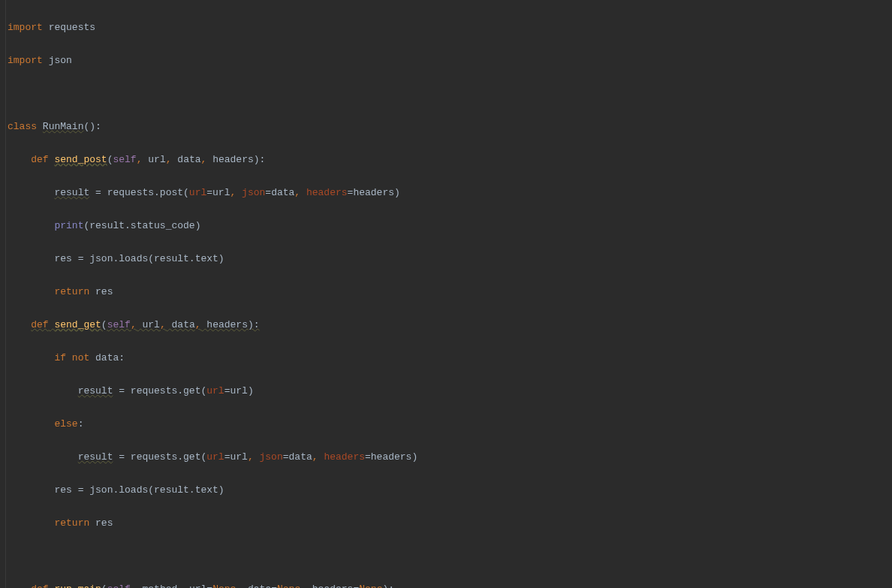  What do you see at coordinates (3, 294) in the screenshot?
I see `gutter` at bounding box center [3, 294].